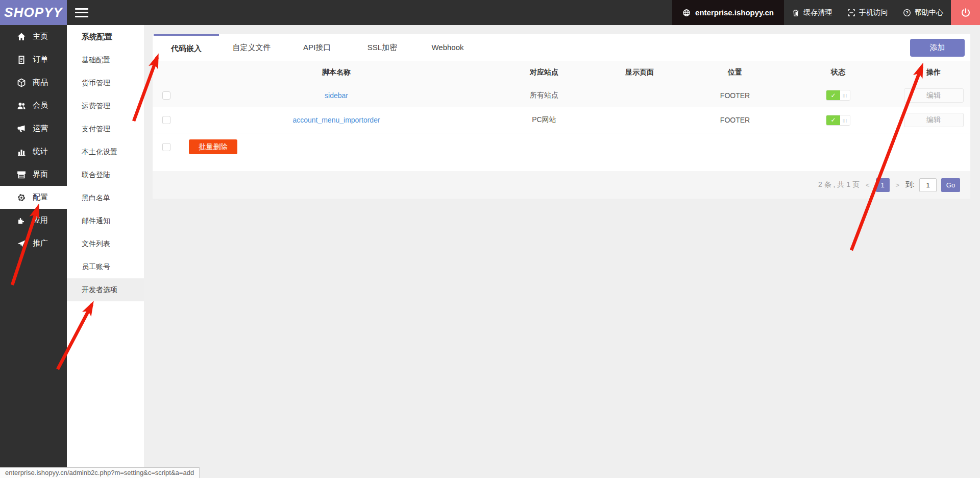 Image resolution: width=980 pixels, height=478 pixels. Describe the element at coordinates (82, 13) in the screenshot. I see `hamburger-icon` at that location.